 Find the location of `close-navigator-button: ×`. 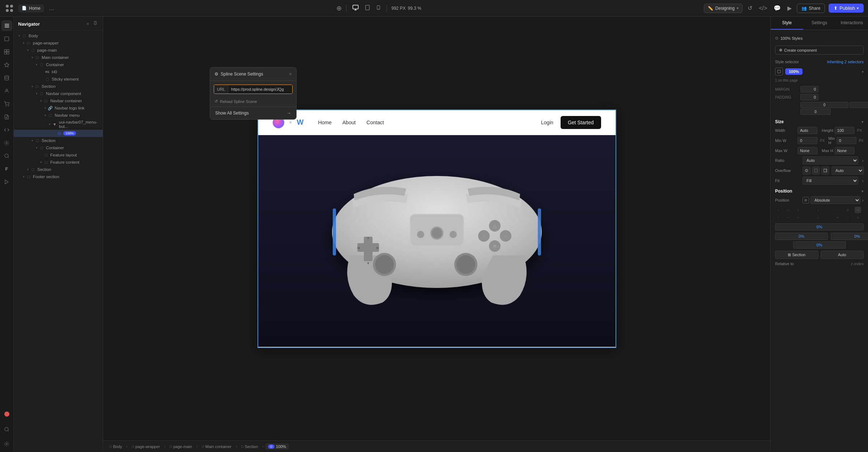

close-navigator-button: × is located at coordinates (88, 24).